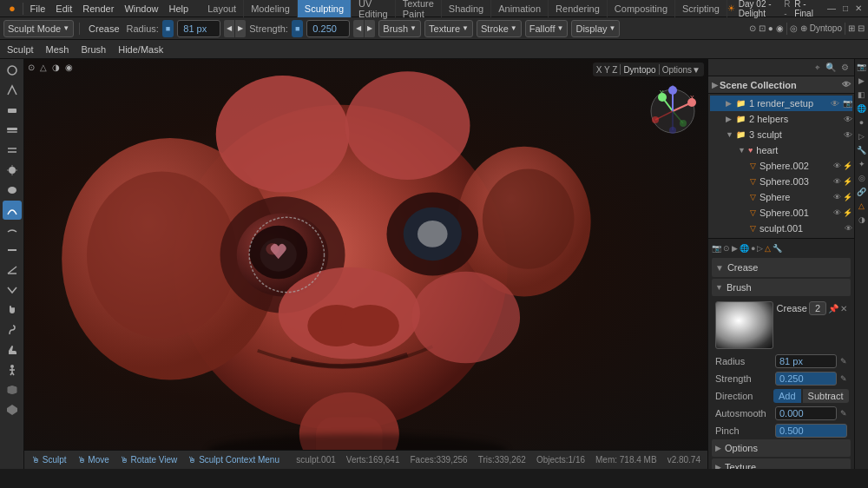 The image size is (868, 488). Describe the element at coordinates (833, 309) in the screenshot. I see `brush-pin-icon: 📌` at that location.